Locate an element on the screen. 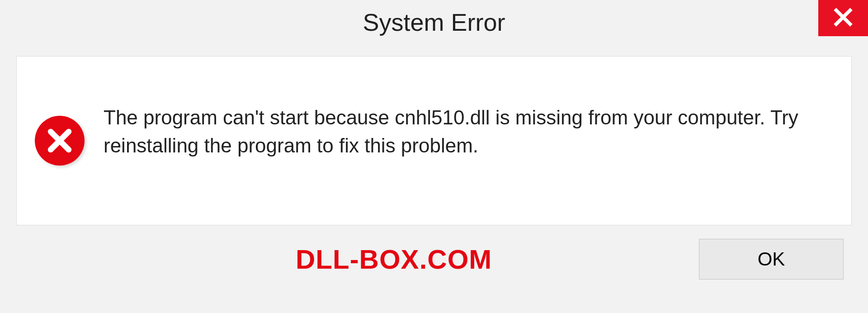 The image size is (868, 313). close-icon is located at coordinates (843, 18).